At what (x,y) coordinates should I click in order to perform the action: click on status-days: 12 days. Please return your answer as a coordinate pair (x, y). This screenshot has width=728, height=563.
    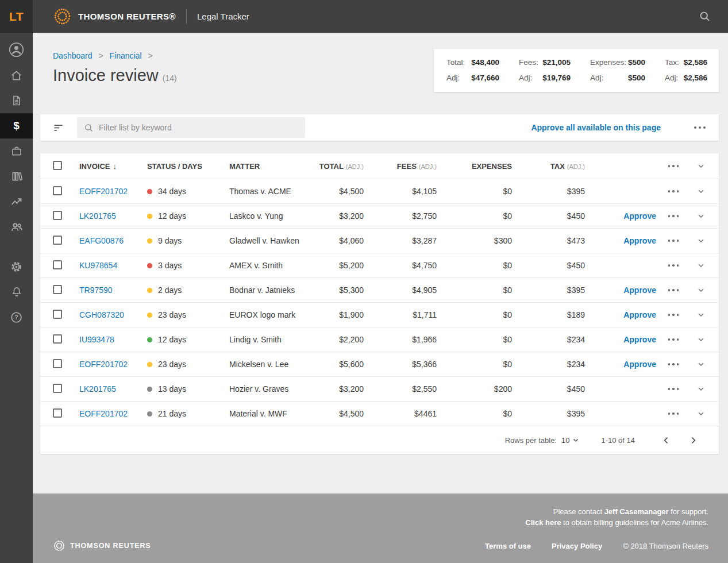
    Looking at the image, I should click on (172, 216).